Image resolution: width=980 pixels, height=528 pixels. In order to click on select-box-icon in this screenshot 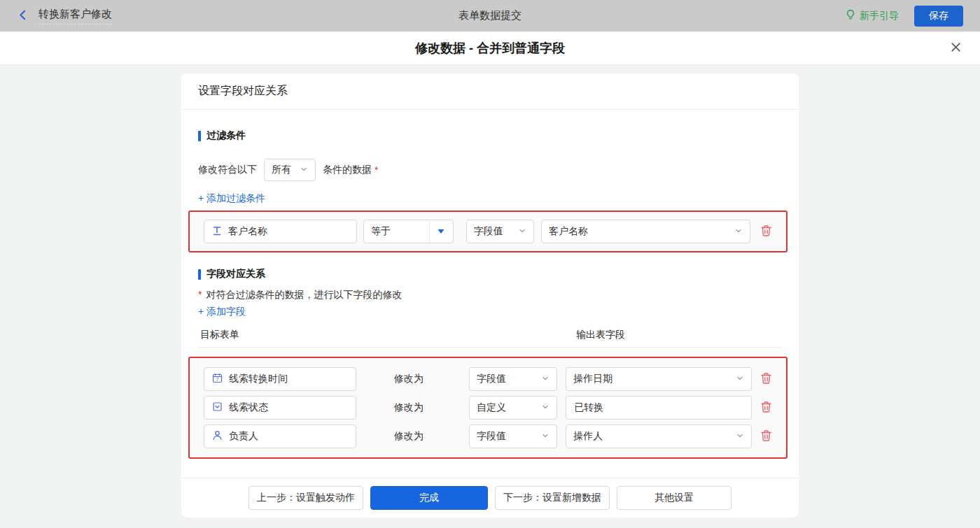, I will do `click(217, 408)`.